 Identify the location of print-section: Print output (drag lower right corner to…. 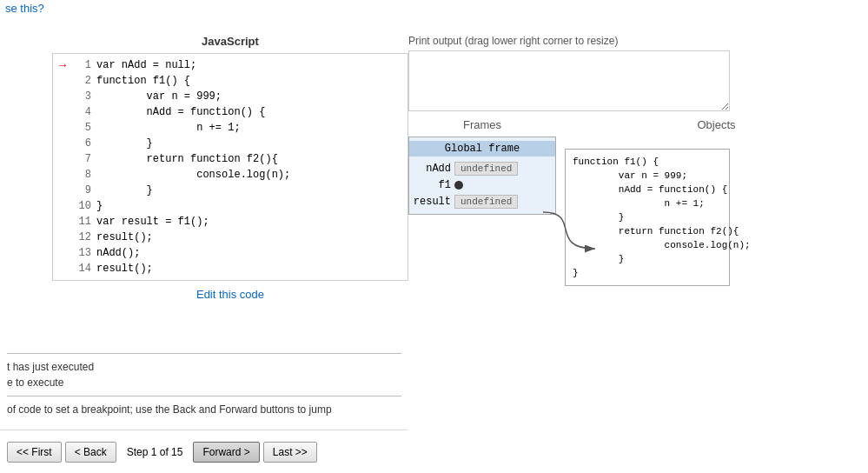
(638, 73).